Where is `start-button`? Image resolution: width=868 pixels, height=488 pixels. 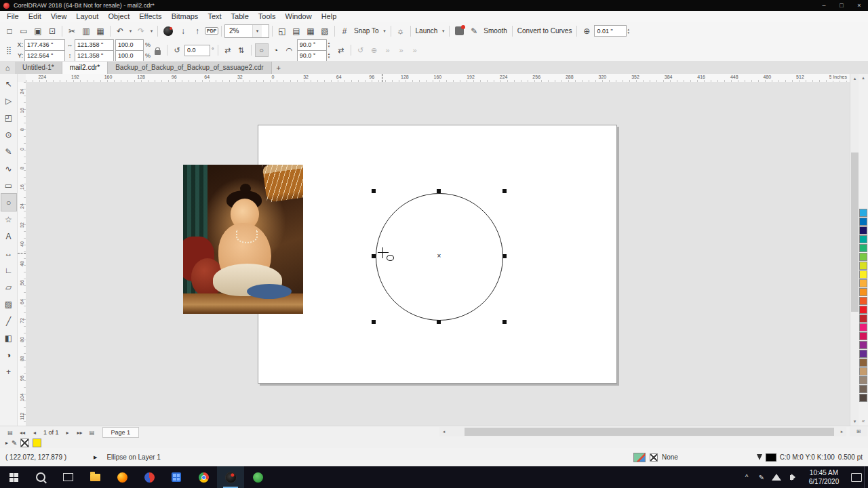
start-button is located at coordinates (14, 477).